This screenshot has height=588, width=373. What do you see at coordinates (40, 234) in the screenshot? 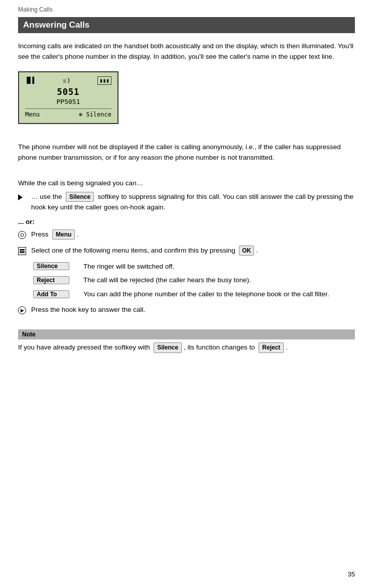
I see `bullet2-prefix: Press` at bounding box center [40, 234].